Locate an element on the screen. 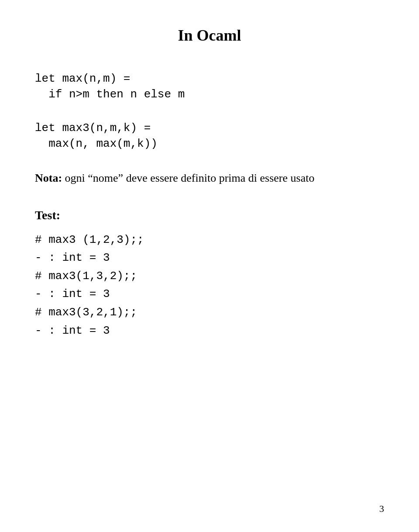 The height and width of the screenshot is (532, 419). note-label: Nota: is located at coordinates (48, 178).